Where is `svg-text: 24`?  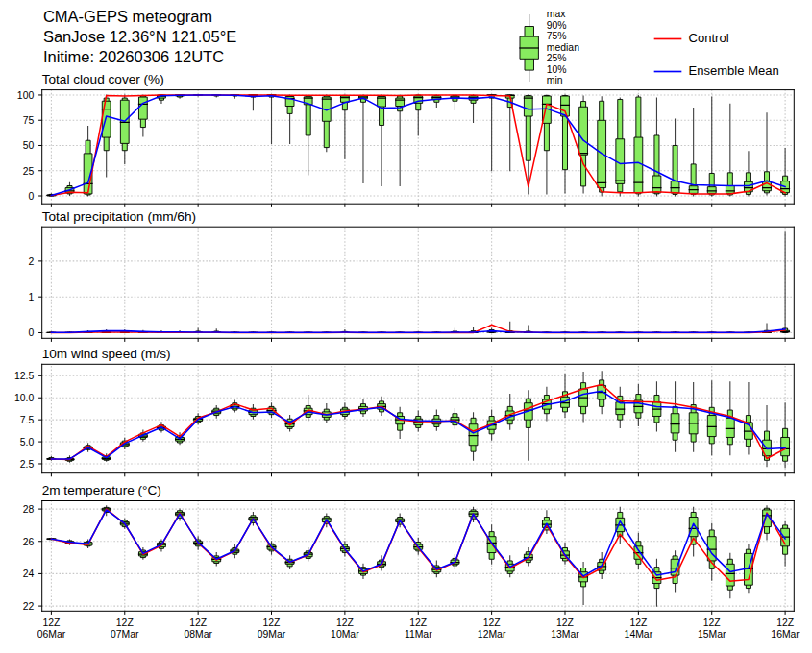 svg-text: 24 is located at coordinates (29, 574).